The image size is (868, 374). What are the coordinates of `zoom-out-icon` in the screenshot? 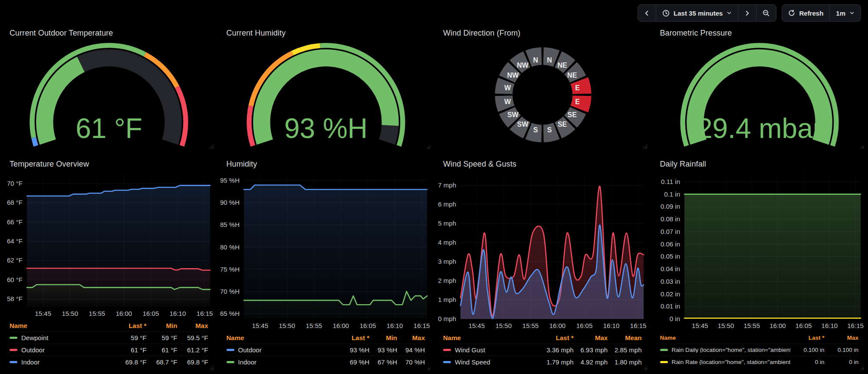 It's located at (766, 13).